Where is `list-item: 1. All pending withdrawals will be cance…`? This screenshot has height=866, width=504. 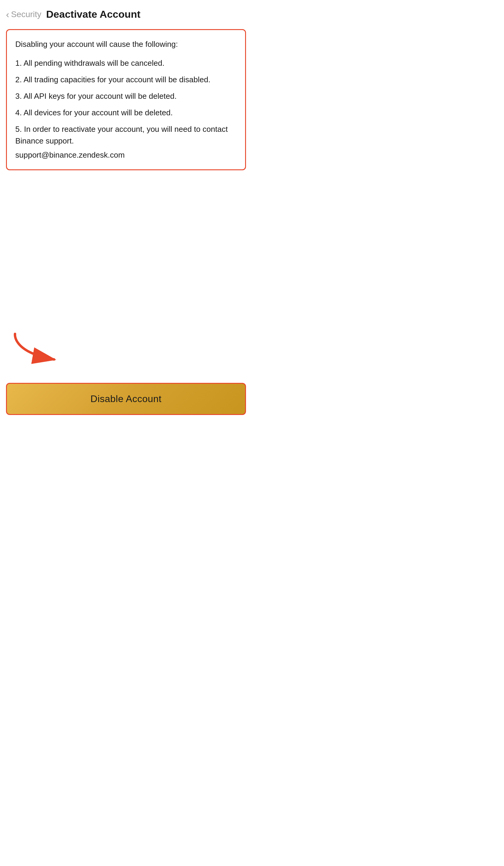 list-item: 1. All pending withdrawals will be cance… is located at coordinates (126, 63).